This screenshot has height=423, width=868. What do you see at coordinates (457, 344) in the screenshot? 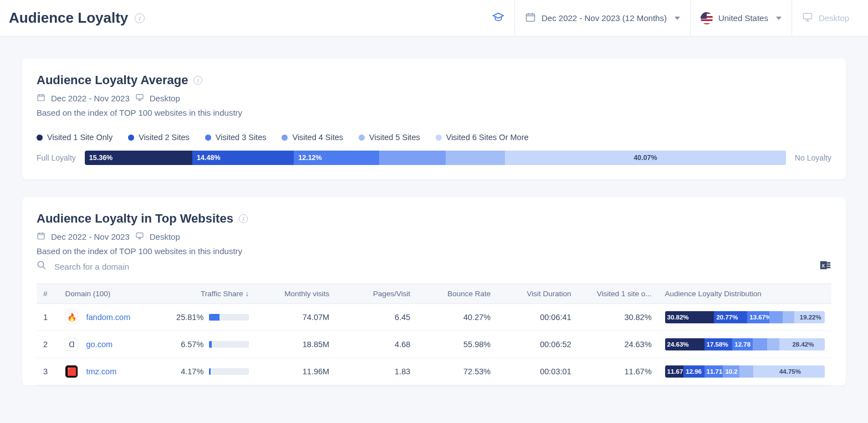
I see `cell-bounce: 55.98%` at bounding box center [457, 344].